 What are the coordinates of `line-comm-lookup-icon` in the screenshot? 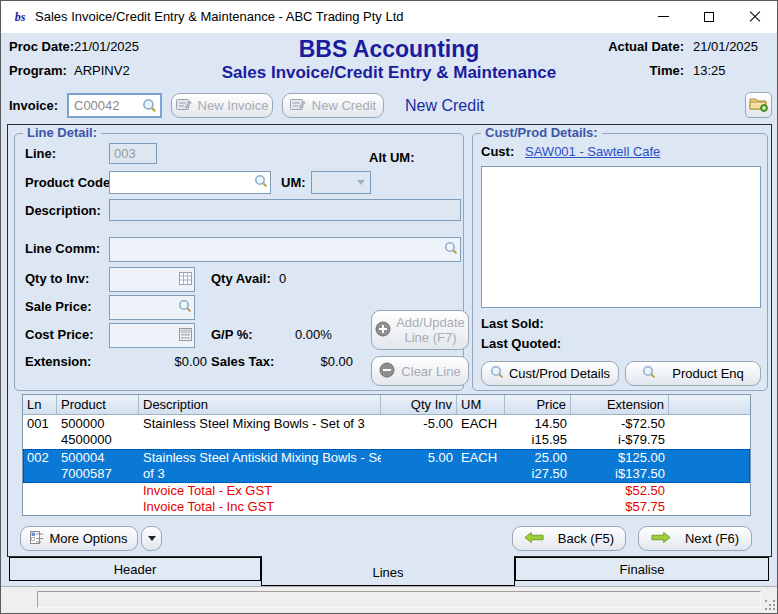 It's located at (451, 250).